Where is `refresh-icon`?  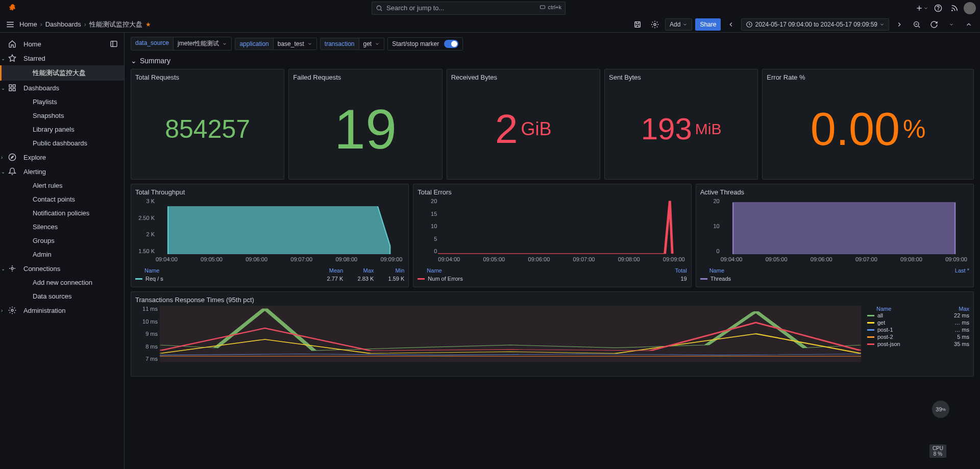
refresh-icon is located at coordinates (934, 24).